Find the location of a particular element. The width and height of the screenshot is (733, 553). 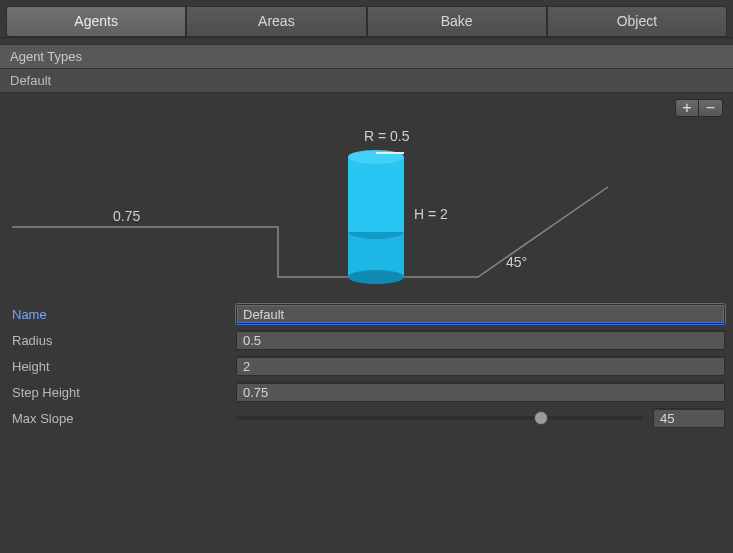

tab-object: Object is located at coordinates (637, 22).